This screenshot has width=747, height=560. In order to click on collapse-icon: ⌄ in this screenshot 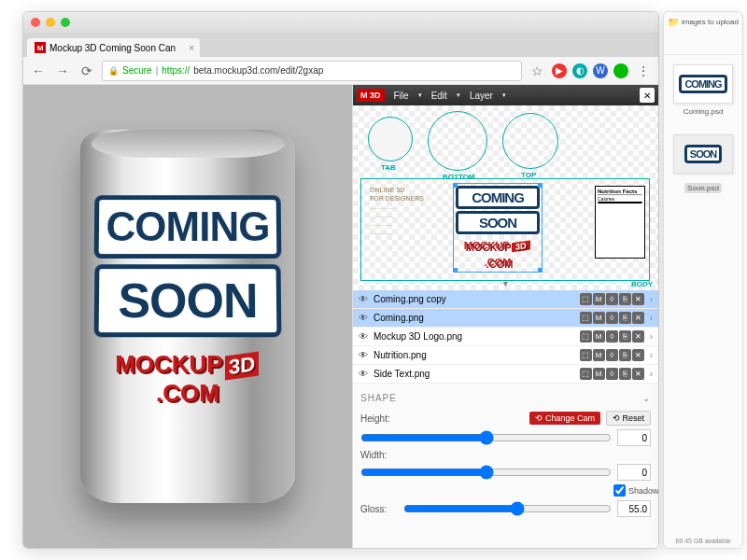, I will do `click(646, 398)`.